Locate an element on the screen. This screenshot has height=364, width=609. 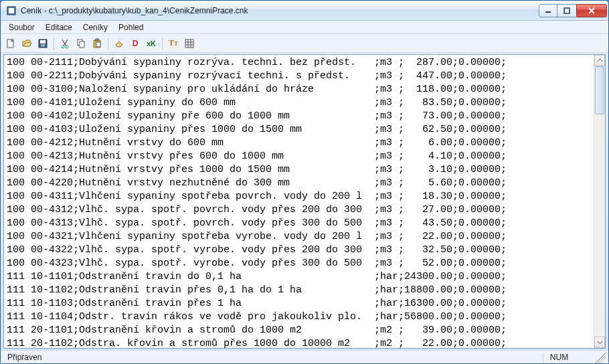
scroll-up-button is located at coordinates (600, 60).